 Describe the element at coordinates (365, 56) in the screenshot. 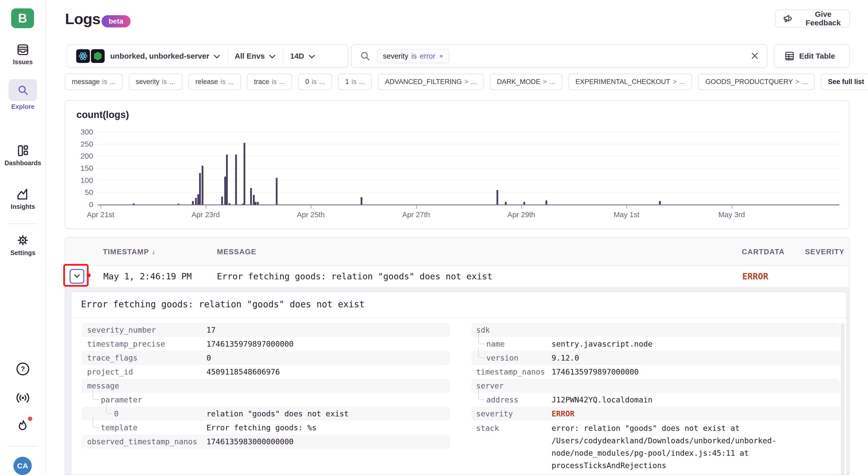

I see `search-icon` at that location.